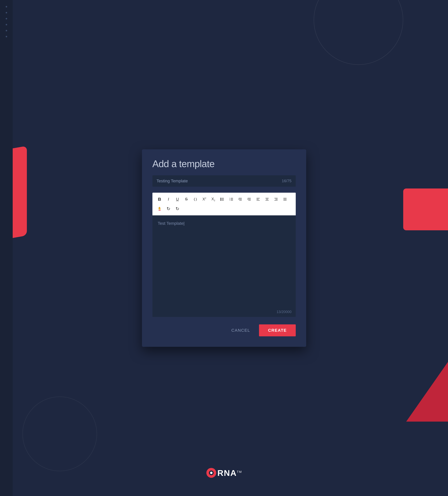 The height and width of the screenshot is (496, 448). Describe the element at coordinates (6, 248) in the screenshot. I see `sidebar` at that location.